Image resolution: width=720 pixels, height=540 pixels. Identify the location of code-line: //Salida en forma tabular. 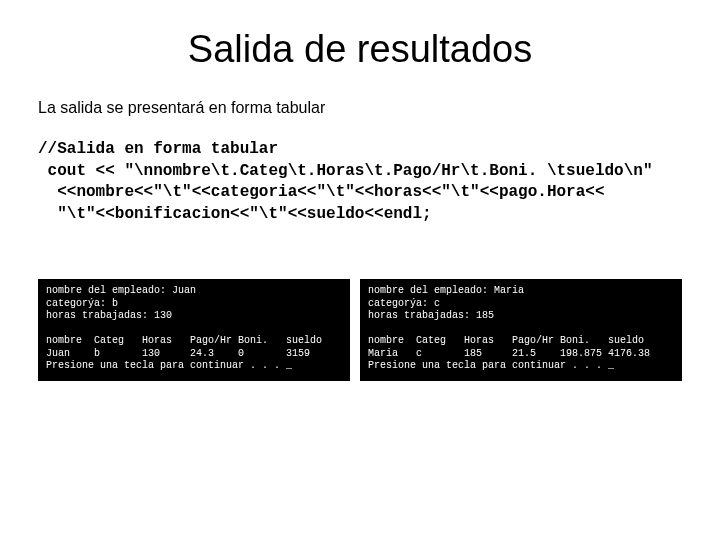
(158, 149).